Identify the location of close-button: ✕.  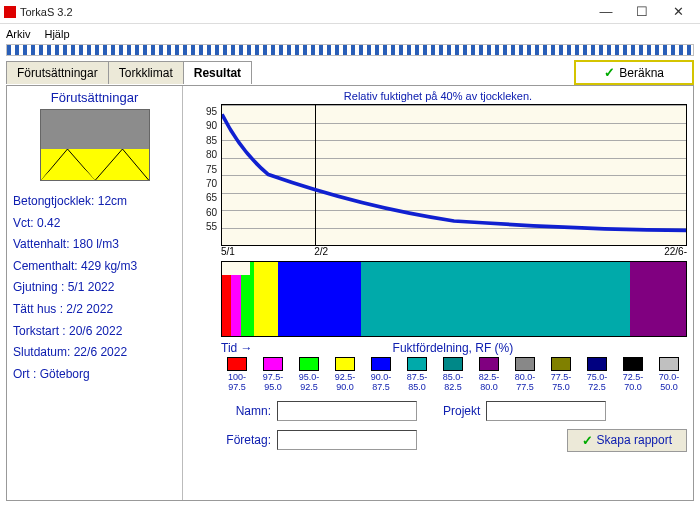
(678, 12).